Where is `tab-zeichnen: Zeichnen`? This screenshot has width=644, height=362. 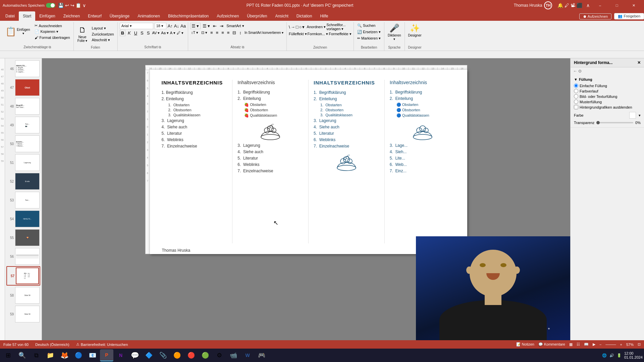 tab-zeichnen: Zeichnen is located at coordinates (72, 16).